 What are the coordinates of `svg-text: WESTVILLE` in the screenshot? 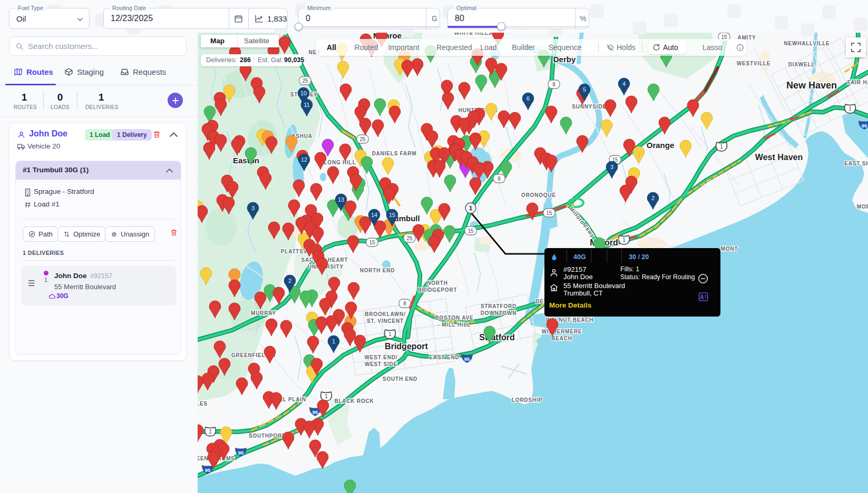 It's located at (754, 63).